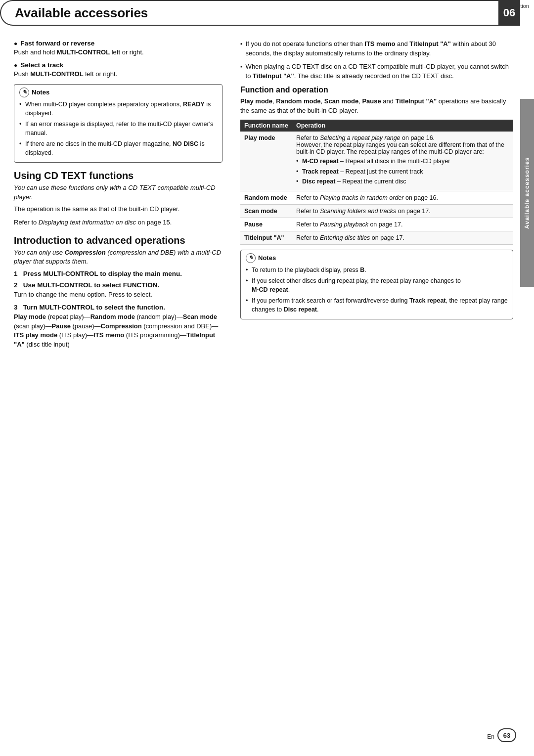  Describe the element at coordinates (490, 737) in the screenshot. I see `en-label: En` at that location.